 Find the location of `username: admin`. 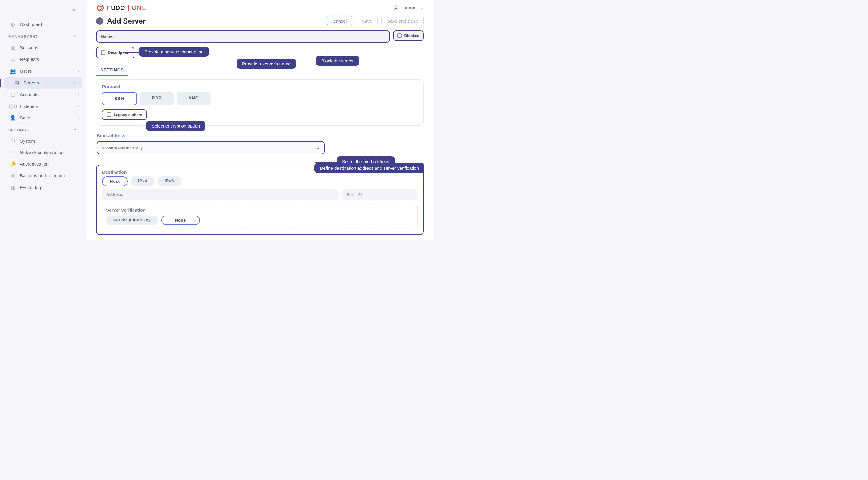

username: admin is located at coordinates (410, 8).